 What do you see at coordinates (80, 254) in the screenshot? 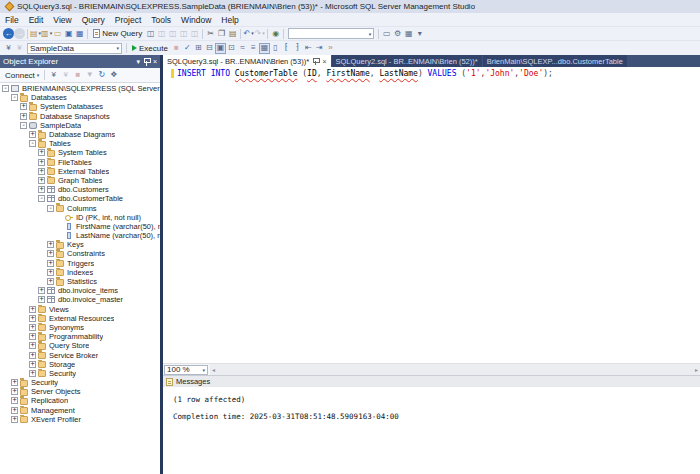
I see `tree-item: Constraints` at bounding box center [80, 254].